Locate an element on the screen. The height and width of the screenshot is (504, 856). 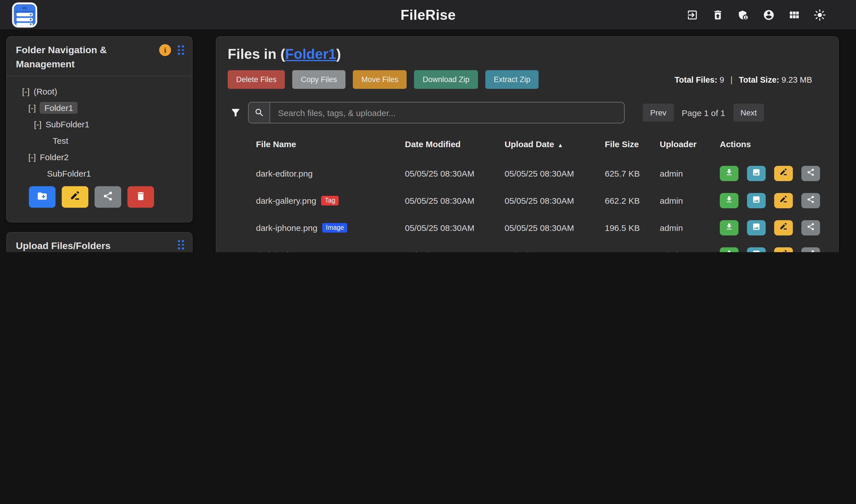
rename-folder-button is located at coordinates (75, 197).